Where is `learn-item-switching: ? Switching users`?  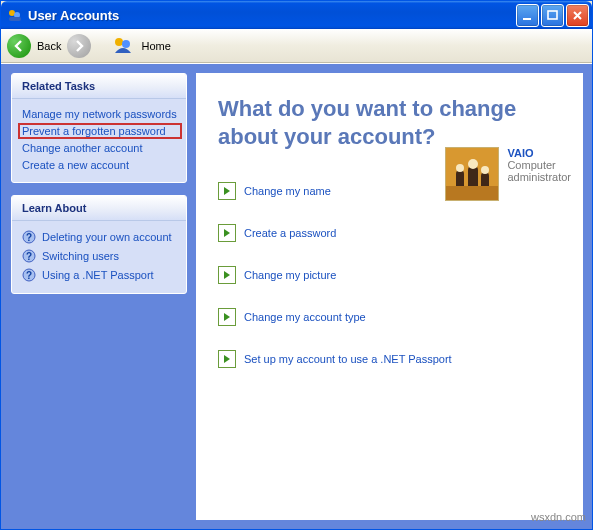
learn-item-switching: ? Switching users is located at coordinates (100, 256).